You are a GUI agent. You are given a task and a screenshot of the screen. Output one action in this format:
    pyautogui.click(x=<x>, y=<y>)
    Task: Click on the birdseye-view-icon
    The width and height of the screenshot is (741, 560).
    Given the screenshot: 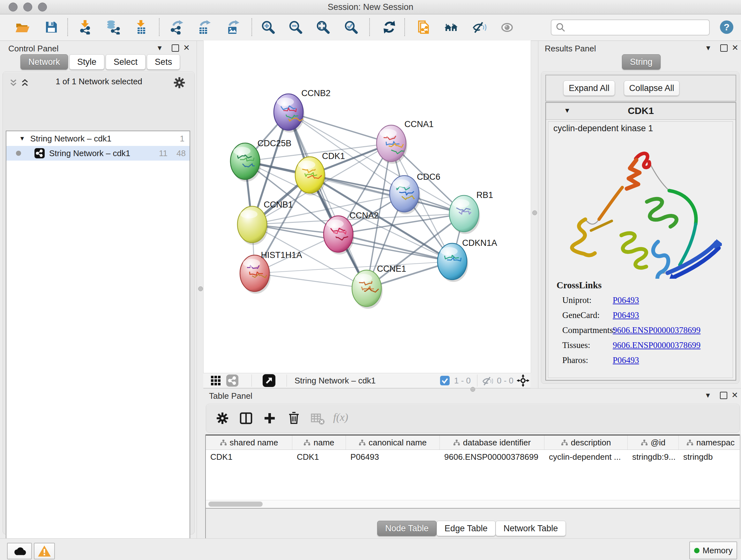 What is the action you would take?
    pyautogui.click(x=269, y=381)
    